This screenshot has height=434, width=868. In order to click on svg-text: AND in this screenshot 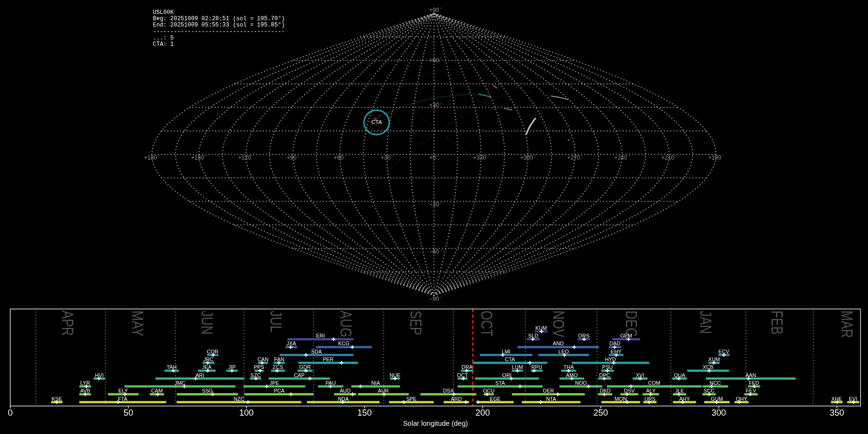, I will do `click(558, 343)`.